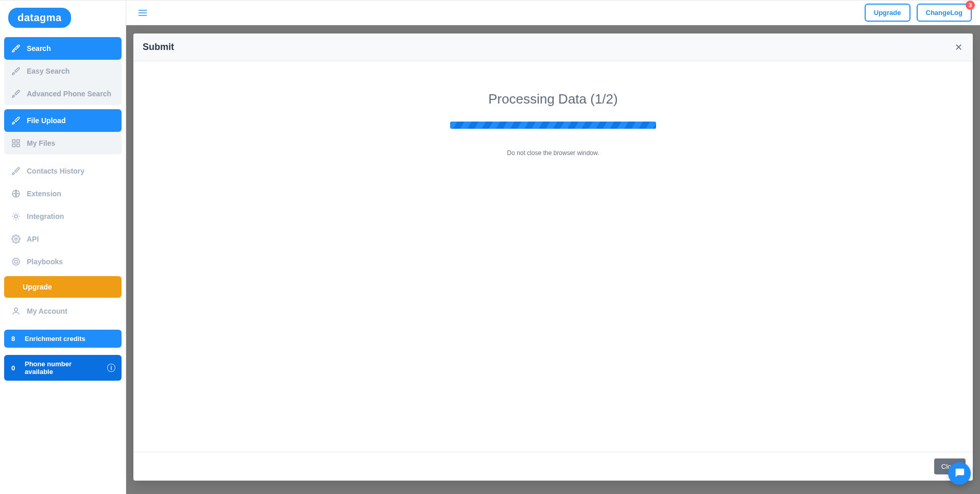 The width and height of the screenshot is (980, 494). I want to click on modal-footer: Close, so click(553, 466).